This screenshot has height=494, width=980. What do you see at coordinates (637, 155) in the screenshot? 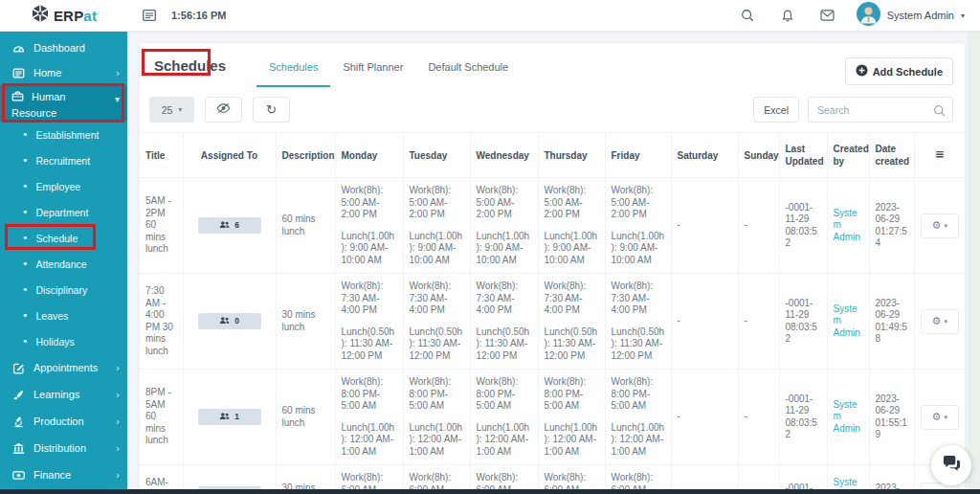
I see `col-friday: Friday` at bounding box center [637, 155].